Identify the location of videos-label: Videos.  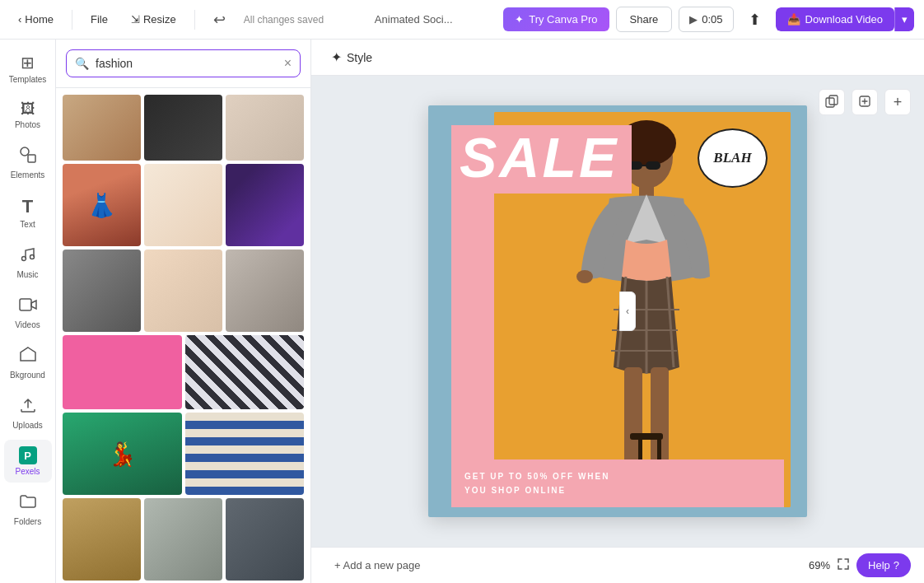
(27, 324).